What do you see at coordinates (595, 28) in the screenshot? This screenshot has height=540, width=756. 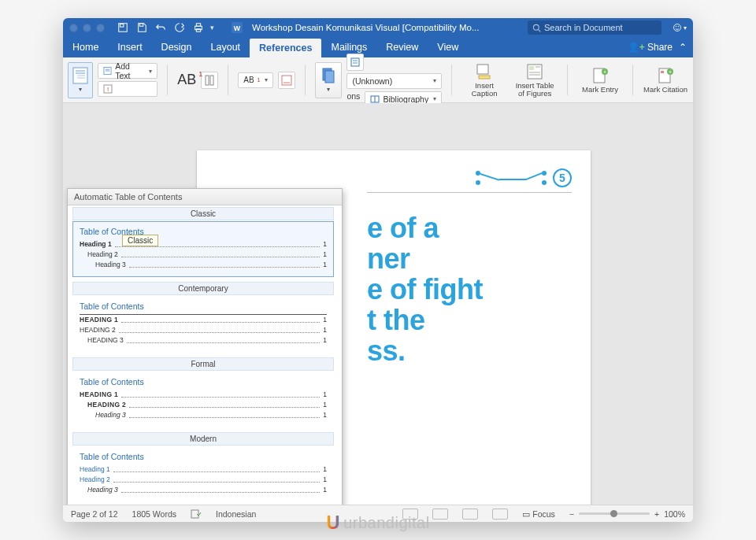 I see `search-box: Search in Document` at bounding box center [595, 28].